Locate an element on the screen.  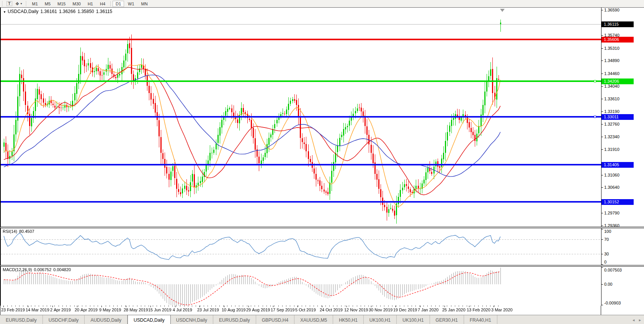
macd-scale-zero: 0.00 is located at coordinates (608, 284).